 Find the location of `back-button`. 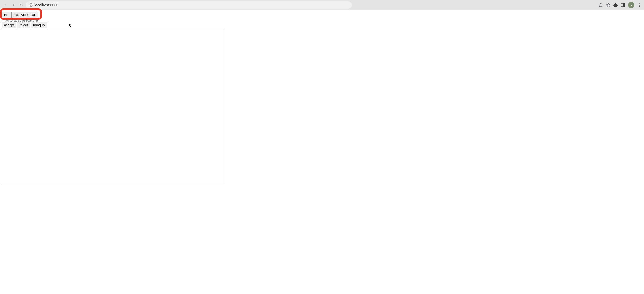

back-button is located at coordinates (5, 5).